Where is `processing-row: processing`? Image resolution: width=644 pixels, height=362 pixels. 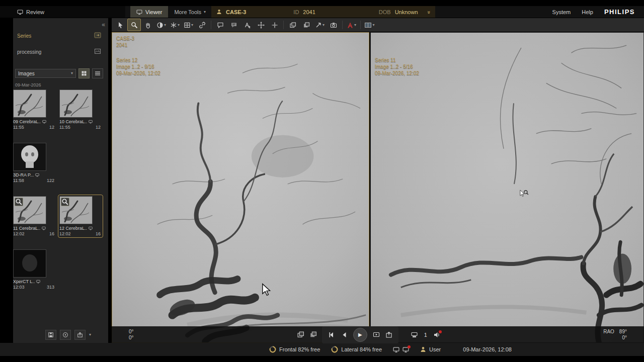 processing-row: processing is located at coordinates (59, 52).